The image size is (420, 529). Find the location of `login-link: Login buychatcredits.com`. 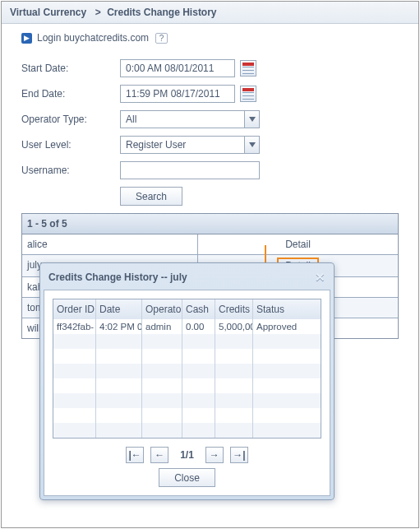

login-link: Login buychatcredits.com is located at coordinates (93, 38).